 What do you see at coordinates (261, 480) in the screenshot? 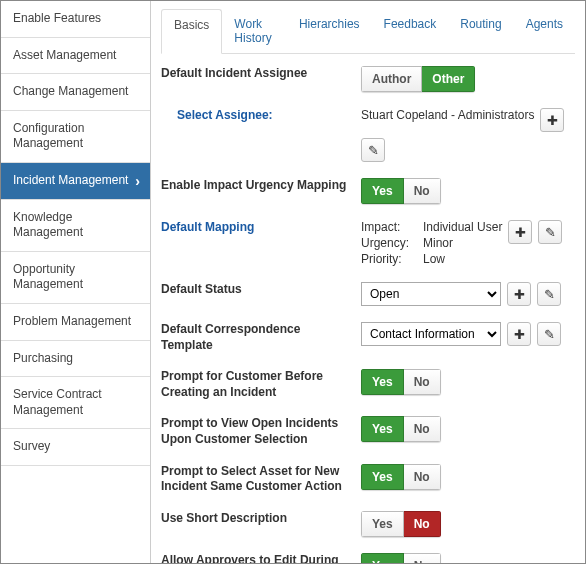
I see `label-prompt-select-asset: Prompt to Select Asset for New Incident …` at bounding box center [261, 480].